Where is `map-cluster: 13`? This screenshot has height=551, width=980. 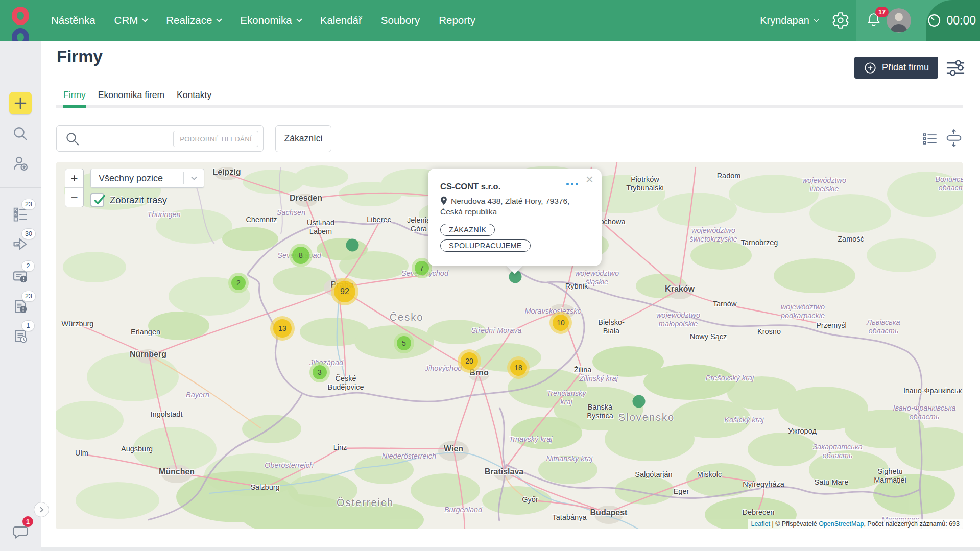
map-cluster: 13 is located at coordinates (282, 328).